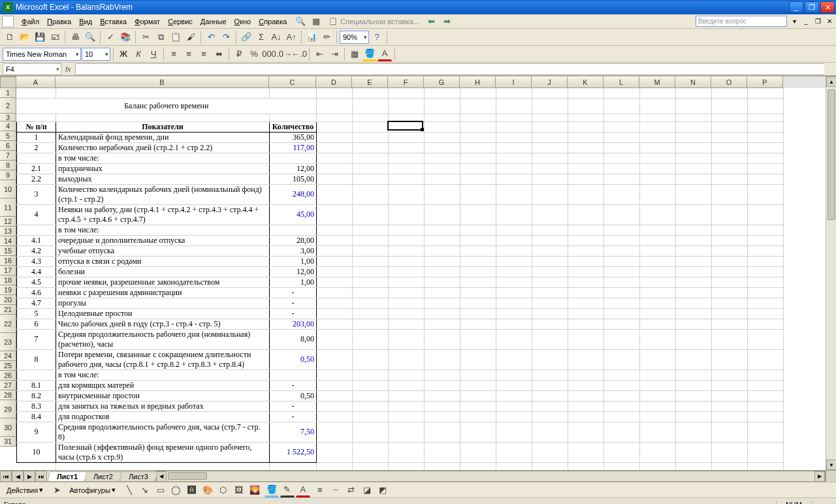 The height and width of the screenshot is (504, 836). What do you see at coordinates (406, 359) in the screenshot?
I see `cell-F23` at bounding box center [406, 359].